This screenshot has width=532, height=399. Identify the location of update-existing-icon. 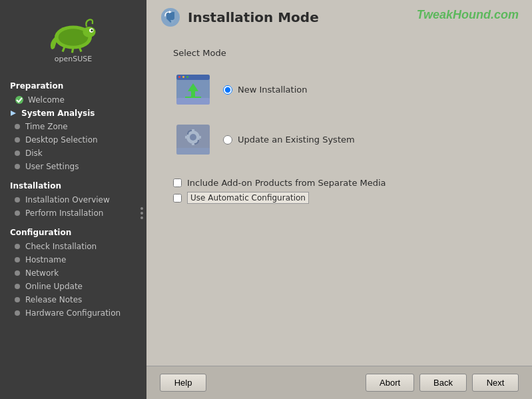
(193, 140).